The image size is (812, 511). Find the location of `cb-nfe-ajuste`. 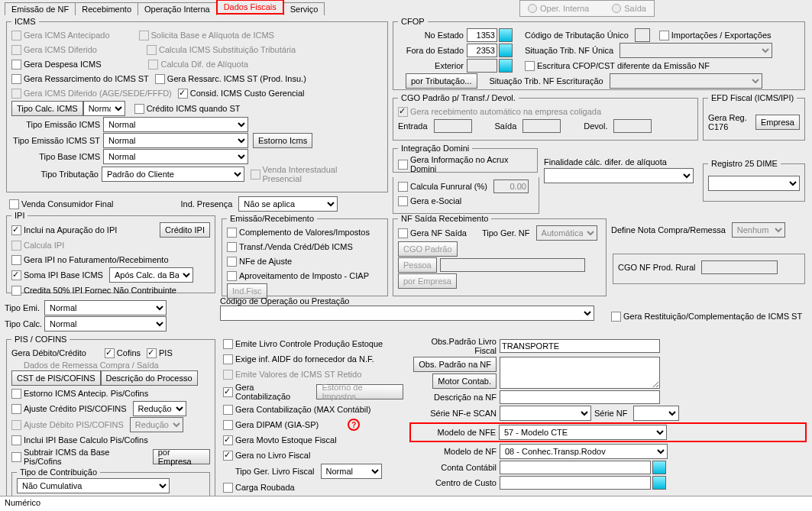

cb-nfe-ajuste is located at coordinates (232, 261).